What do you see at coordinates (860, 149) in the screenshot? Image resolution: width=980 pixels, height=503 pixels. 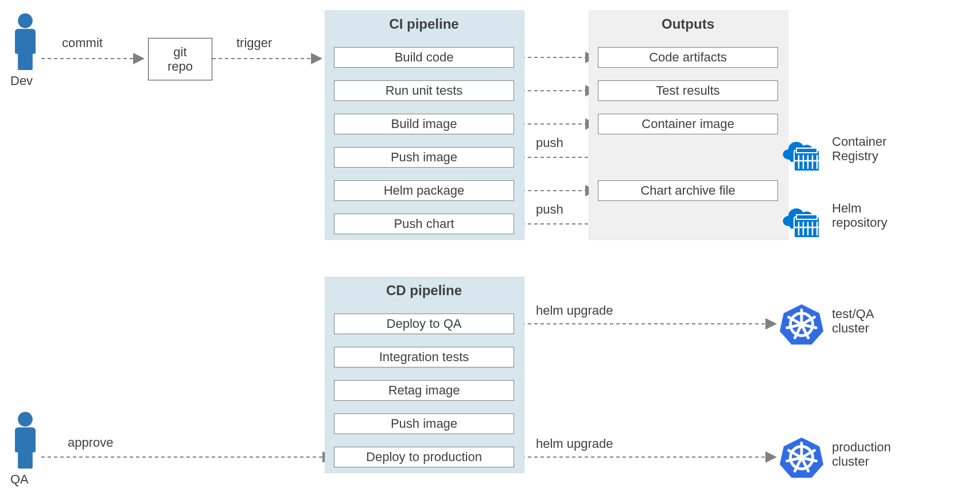 I see `container-registry-label: Container Registry` at bounding box center [860, 149].